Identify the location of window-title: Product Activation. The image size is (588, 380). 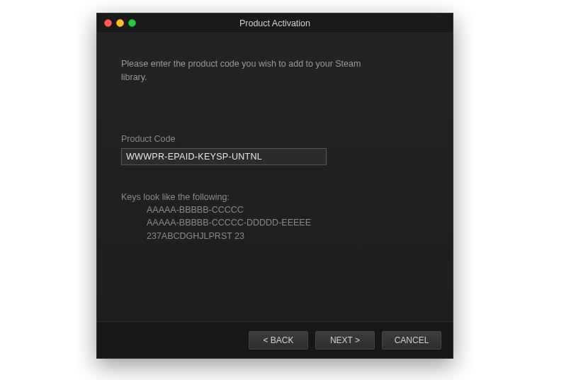
(275, 23).